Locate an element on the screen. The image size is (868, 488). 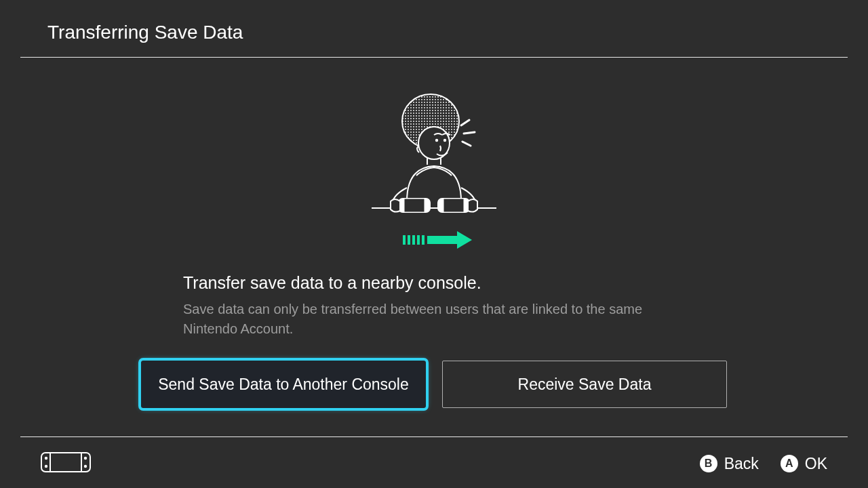
footer: B Back A OK is located at coordinates (434, 464).